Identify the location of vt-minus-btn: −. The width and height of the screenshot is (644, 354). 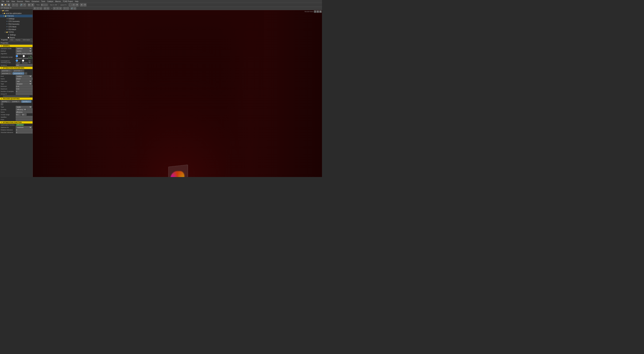
(68, 9).